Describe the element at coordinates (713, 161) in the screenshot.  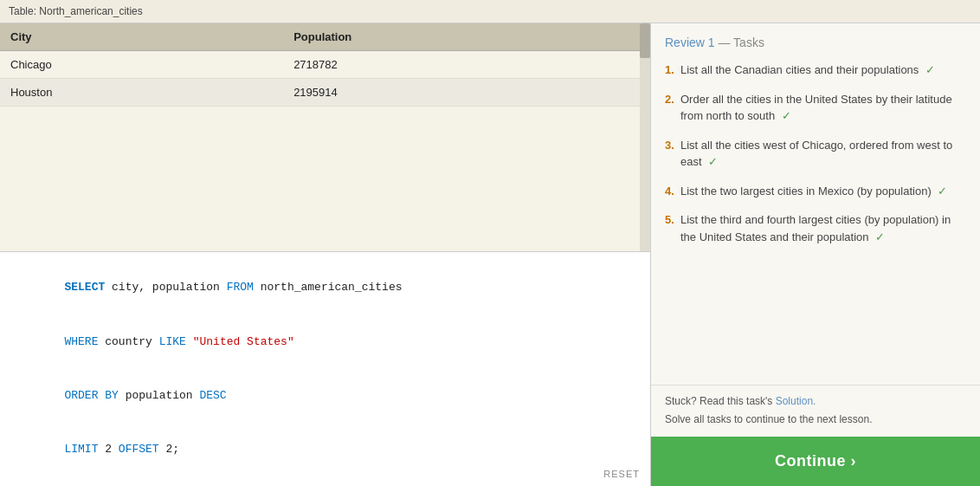
I see `task-check-2: ✓` at that location.